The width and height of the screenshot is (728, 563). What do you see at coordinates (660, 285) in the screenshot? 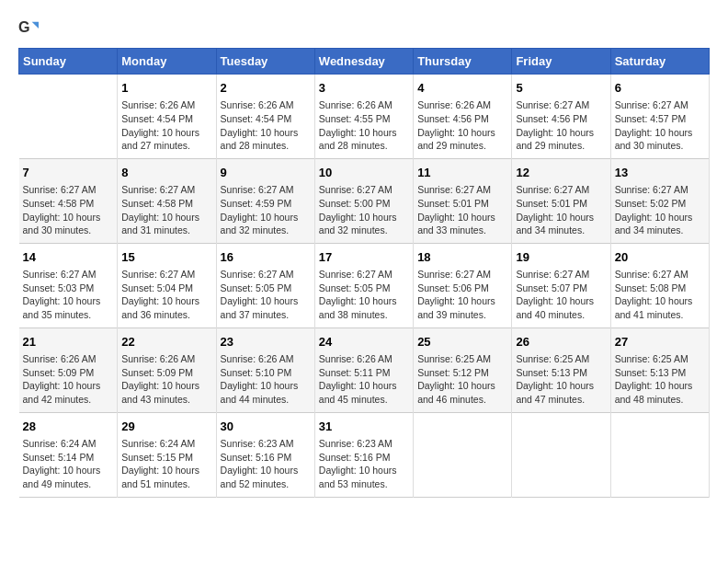
I see `calendar-cell: 20Sunrise: 6:27 AM Sunset: 5:08 PM Dayli…` at bounding box center [660, 285].